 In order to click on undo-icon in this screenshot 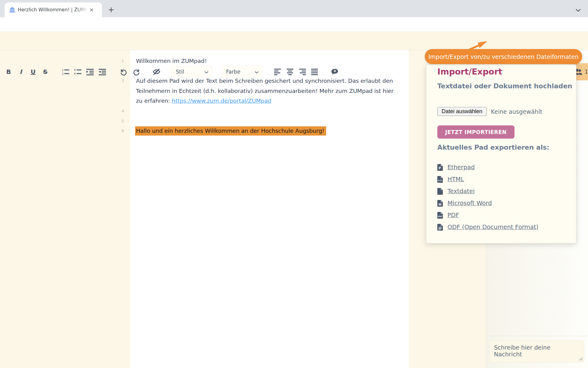, I will do `click(124, 72)`.